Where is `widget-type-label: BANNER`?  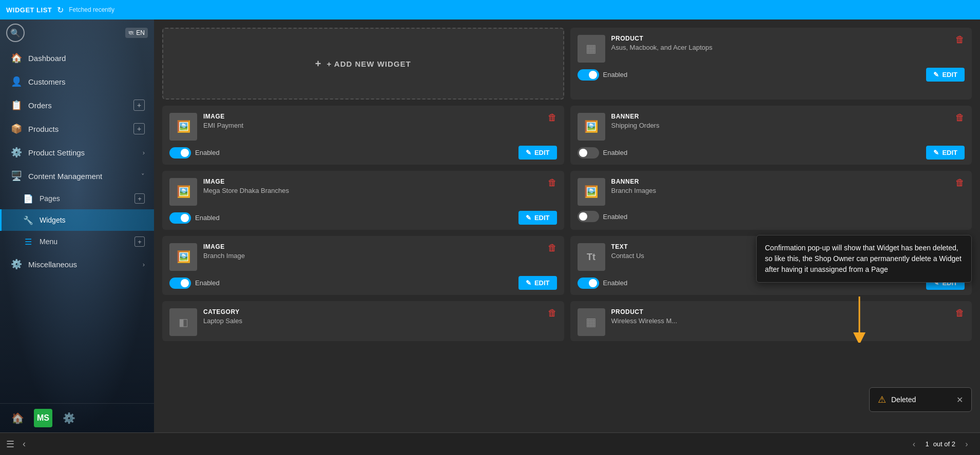
widget-type-label: BANNER is located at coordinates (780, 116).